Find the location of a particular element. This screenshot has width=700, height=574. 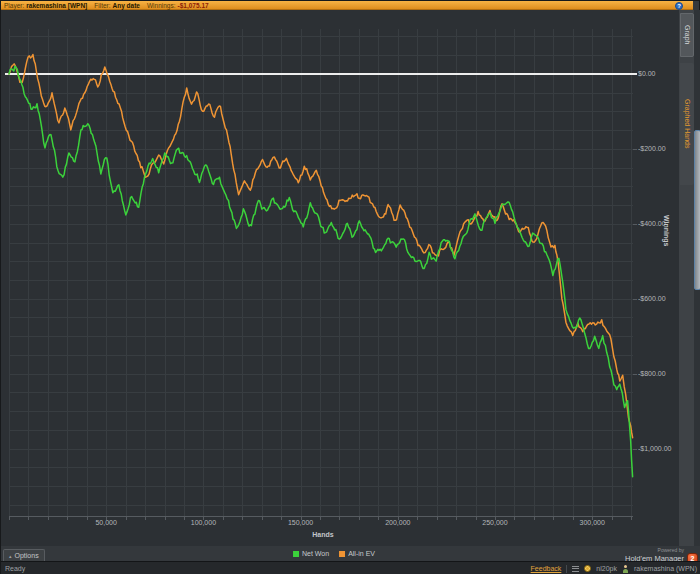

scrollbar-track is located at coordinates (697, 278).